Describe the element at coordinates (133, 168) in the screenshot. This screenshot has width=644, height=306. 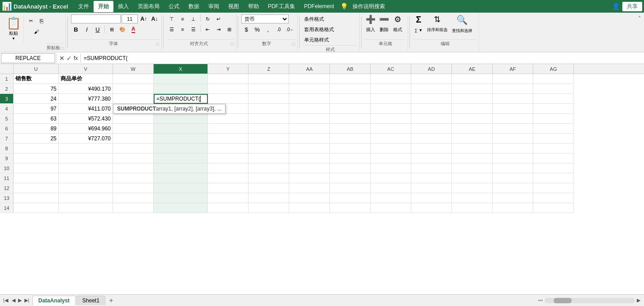
I see `cell-W10` at that location.